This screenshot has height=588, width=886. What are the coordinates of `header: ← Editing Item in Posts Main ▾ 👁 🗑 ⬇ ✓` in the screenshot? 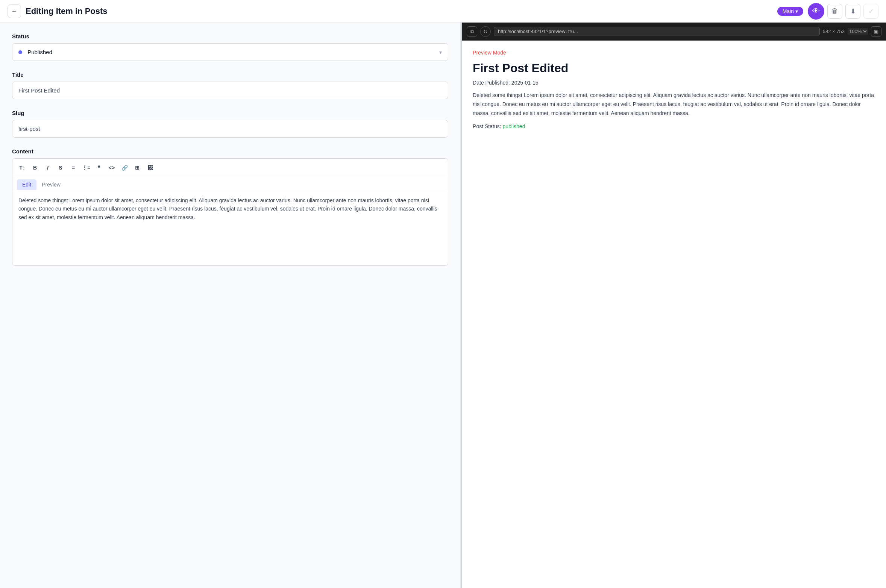 It's located at (443, 11).